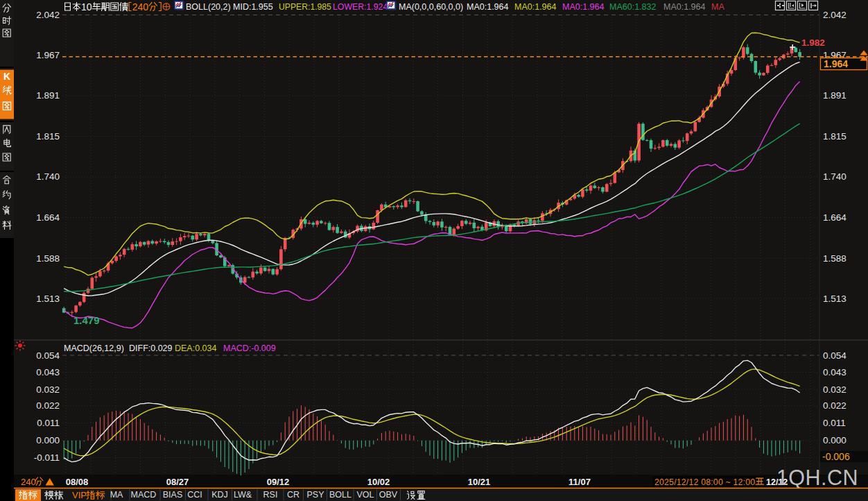 The height and width of the screenshot is (501, 868). What do you see at coordinates (480, 482) in the screenshot?
I see `svg-text: 10/21` at bounding box center [480, 482].